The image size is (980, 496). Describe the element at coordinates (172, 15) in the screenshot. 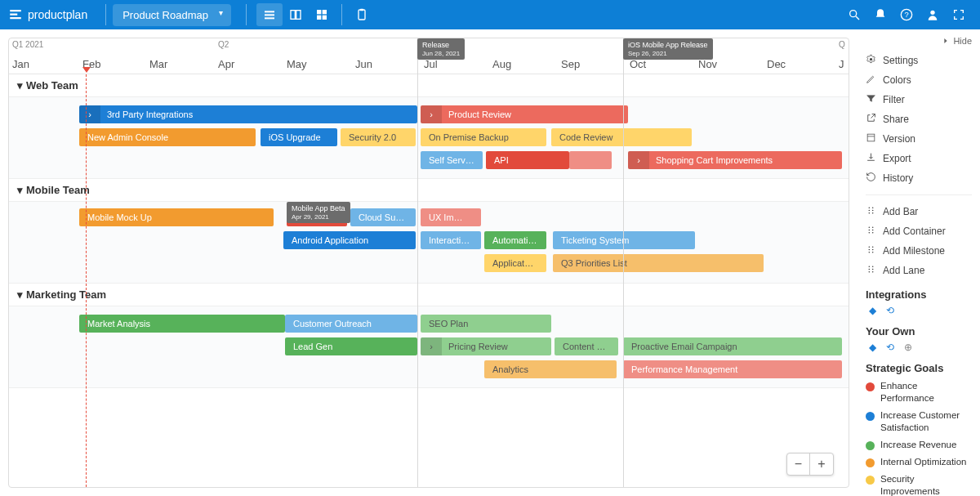

I see `roadmap-dropdown: Product Roadmap` at that location.